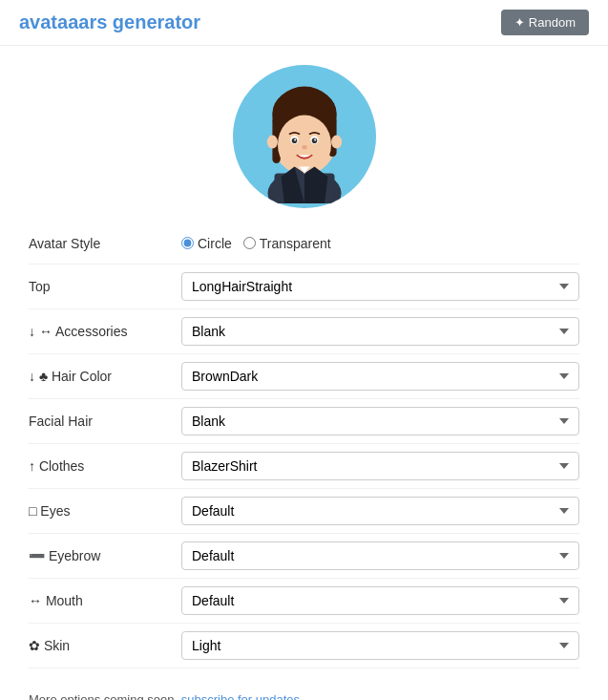 The image size is (608, 700). Describe the element at coordinates (304, 512) in the screenshot. I see `eyes-row: □ Eyes Close Cry Default Dizzy EyeRoll H…` at that location.